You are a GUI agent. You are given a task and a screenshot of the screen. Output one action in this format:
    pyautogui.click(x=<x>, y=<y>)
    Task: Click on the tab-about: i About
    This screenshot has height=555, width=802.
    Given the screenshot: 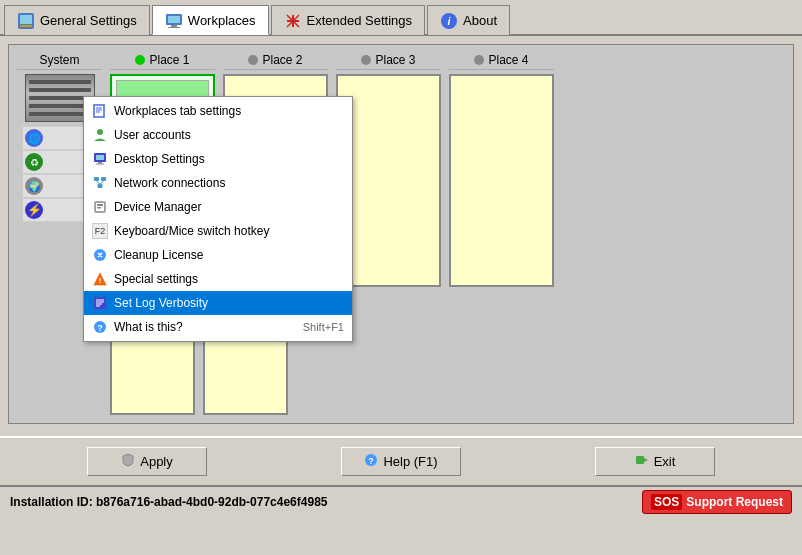 What is the action you would take?
    pyautogui.click(x=468, y=20)
    